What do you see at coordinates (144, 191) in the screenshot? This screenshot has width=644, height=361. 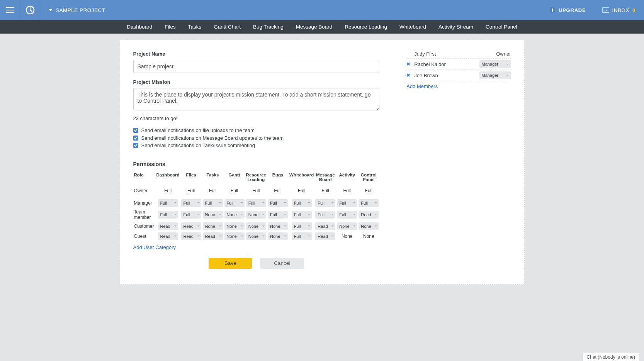 I see `perm-role-label: Owner` at bounding box center [144, 191].